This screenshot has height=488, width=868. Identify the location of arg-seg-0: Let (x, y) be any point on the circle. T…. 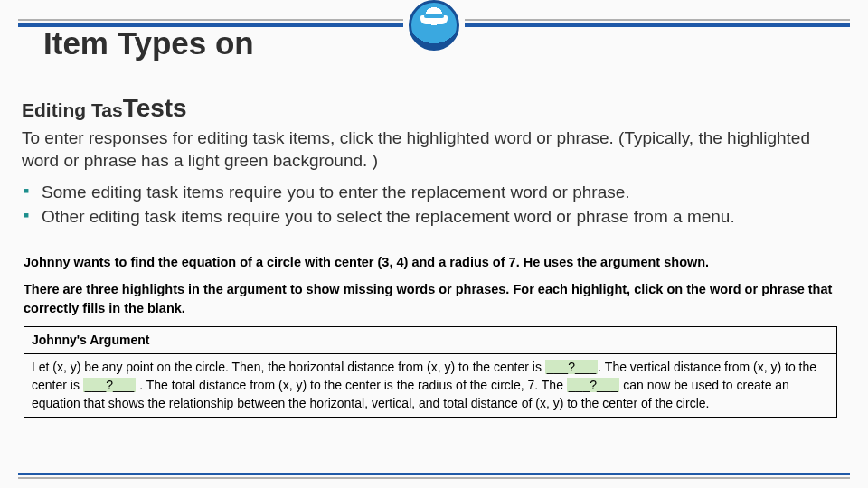
(288, 367).